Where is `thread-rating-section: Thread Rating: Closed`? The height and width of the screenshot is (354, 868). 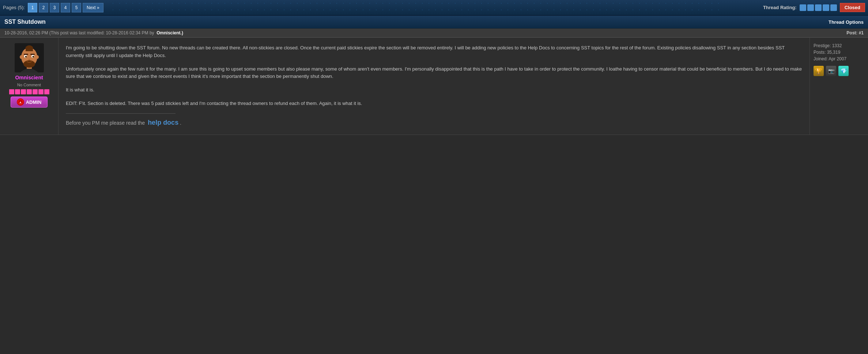 thread-rating-section: Thread Rating: Closed is located at coordinates (814, 7).